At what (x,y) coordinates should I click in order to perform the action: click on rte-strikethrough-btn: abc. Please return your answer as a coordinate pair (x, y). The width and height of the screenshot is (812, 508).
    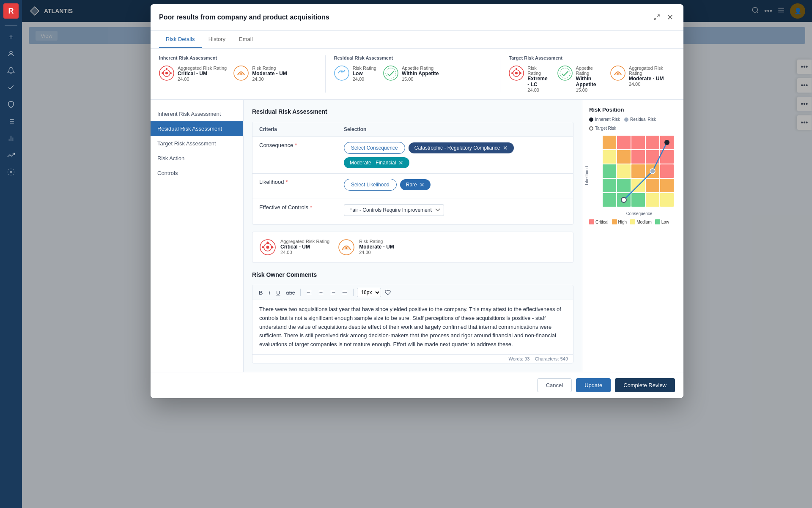
    Looking at the image, I should click on (290, 292).